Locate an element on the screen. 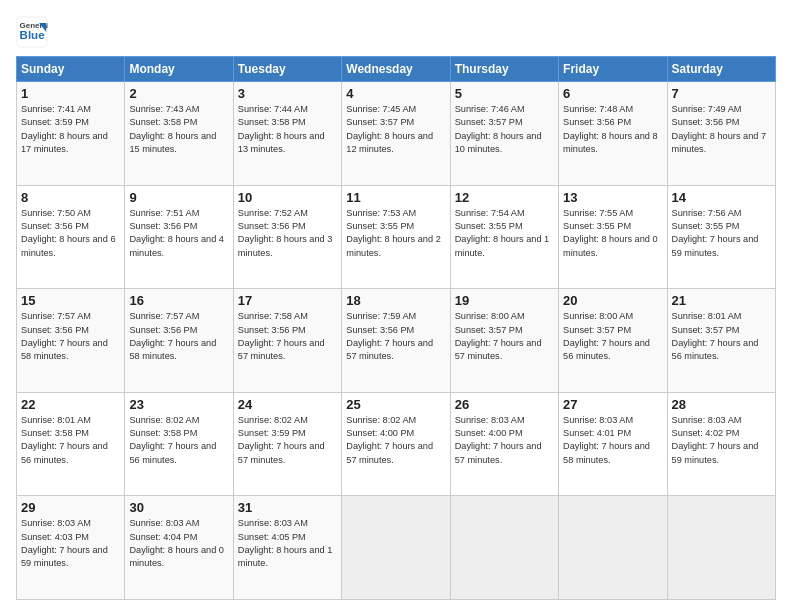 The image size is (792, 612). weekday-wednesday: Wednesday is located at coordinates (396, 70).